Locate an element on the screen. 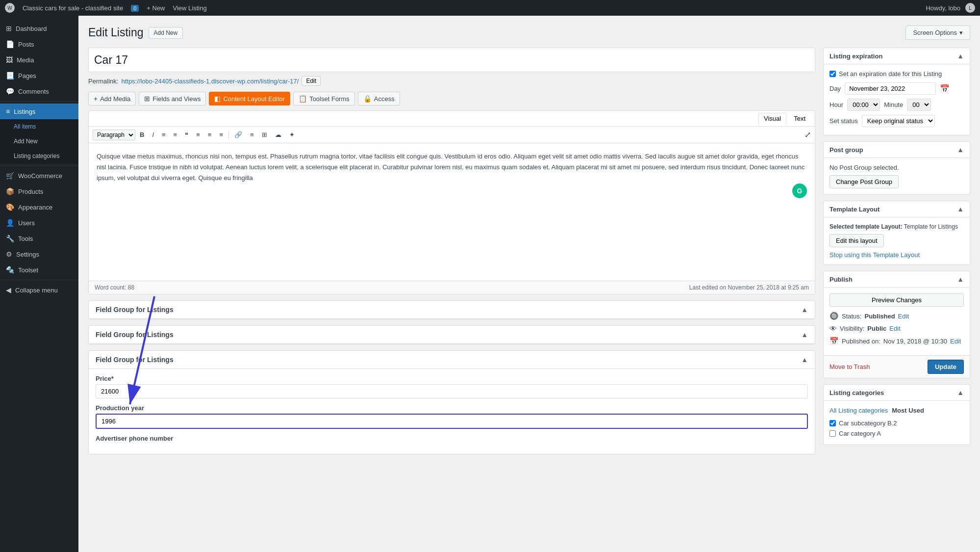  comments-link: 0 is located at coordinates (135, 8).